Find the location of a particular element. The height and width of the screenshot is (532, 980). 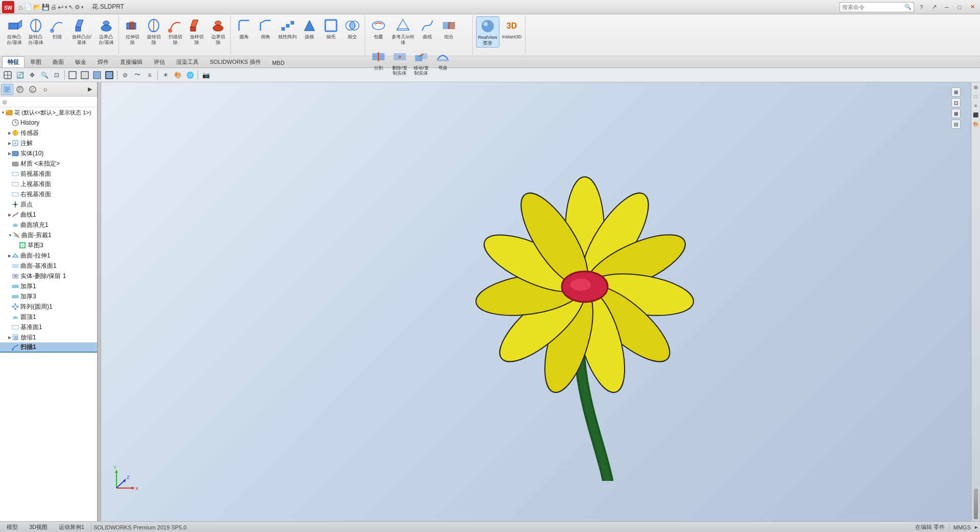

tree-root: ▼ 花 (默认<<默认>_显示状态 1>) is located at coordinates (49, 112).